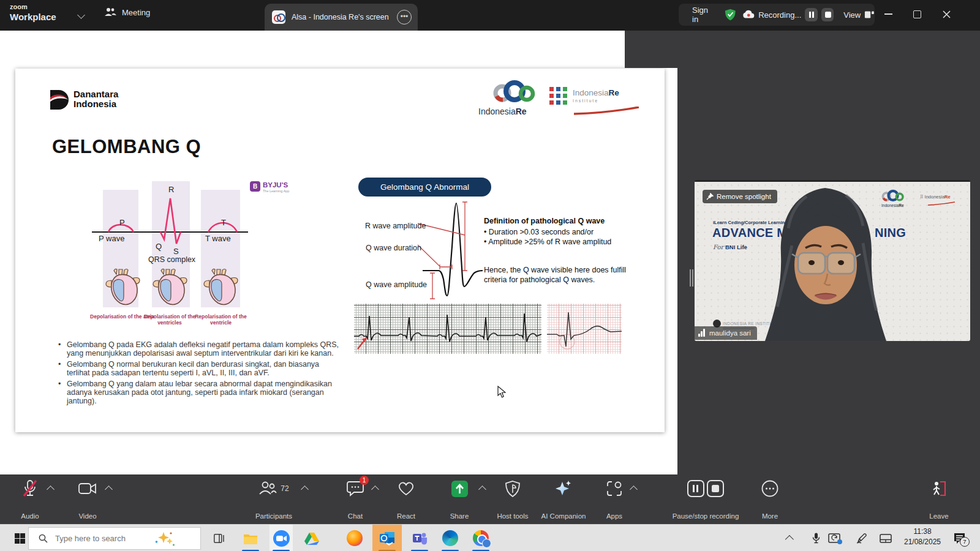  What do you see at coordinates (404, 17) in the screenshot?
I see `tab-options-ellipsis-icon: •••` at bounding box center [404, 17].